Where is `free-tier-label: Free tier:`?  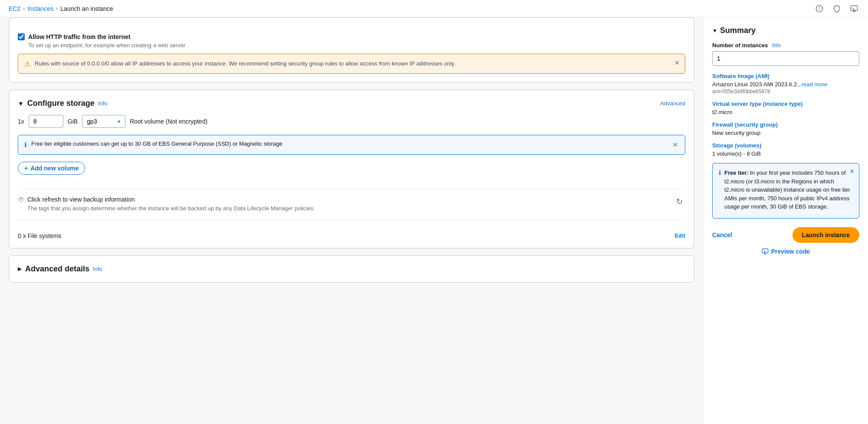 free-tier-label: Free tier: is located at coordinates (736, 173).